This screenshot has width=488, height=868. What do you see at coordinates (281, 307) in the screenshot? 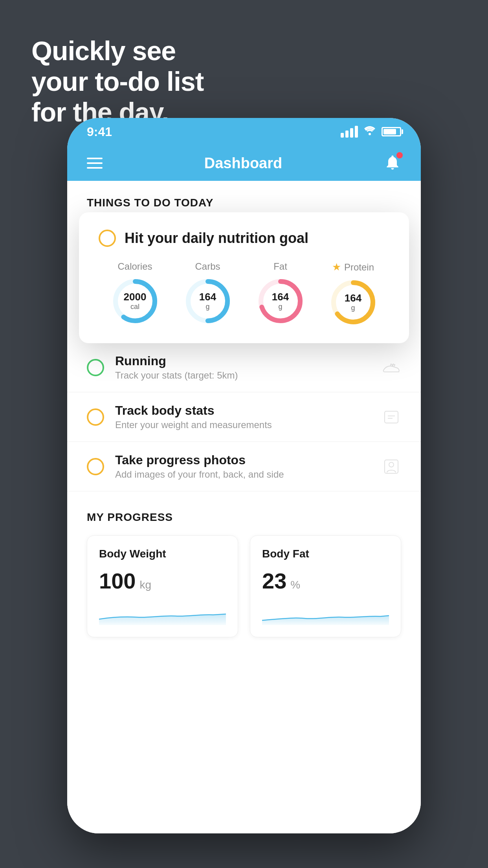
I see `fat-unit: g` at bounding box center [281, 307].